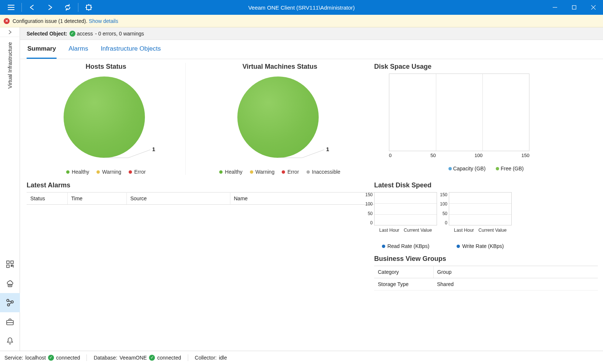  I want to click on cell-group: Shared, so click(515, 285).